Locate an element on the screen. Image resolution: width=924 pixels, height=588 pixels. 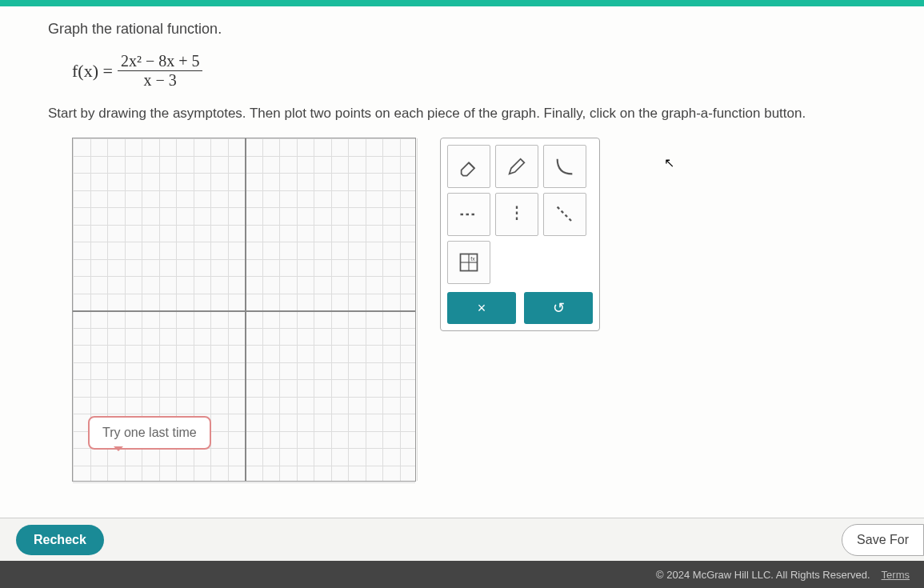
question-instructions: Start by drawing the asymptotes. Then pl… is located at coordinates (462, 114).